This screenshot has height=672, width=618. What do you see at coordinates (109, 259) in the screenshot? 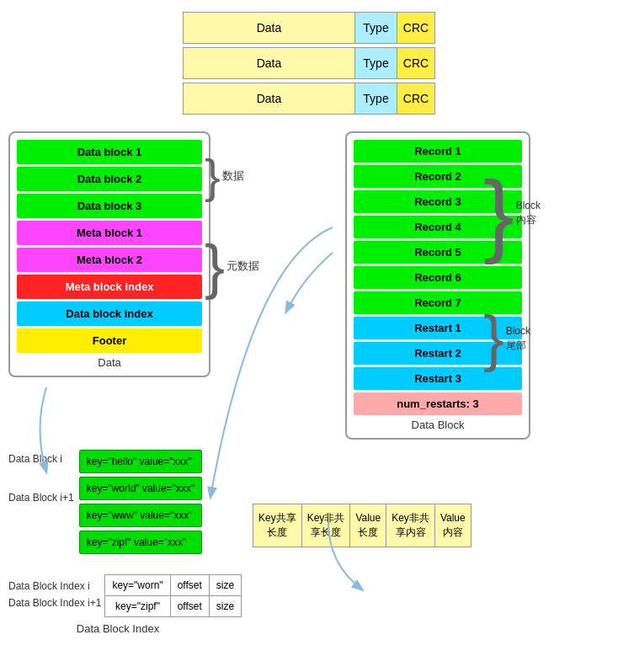
I see `meta-block-2: Meta block 2` at bounding box center [109, 259].